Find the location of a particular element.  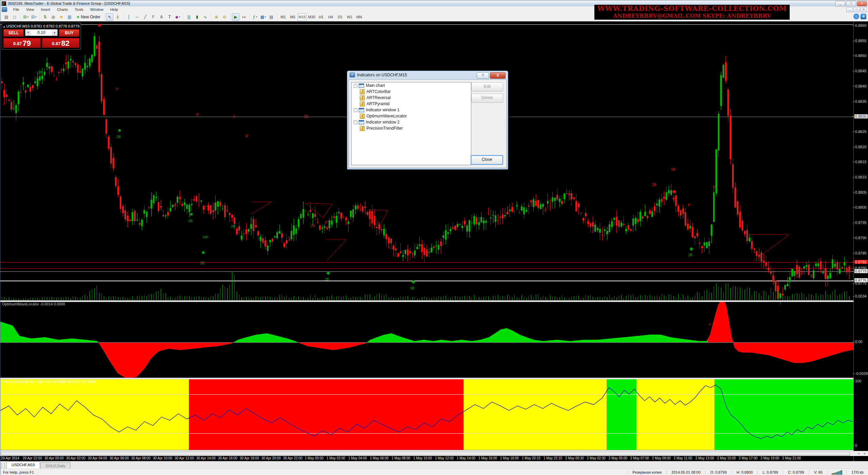

horizontal-scrollbar: ◂ ▸ is located at coordinates (434, 453).